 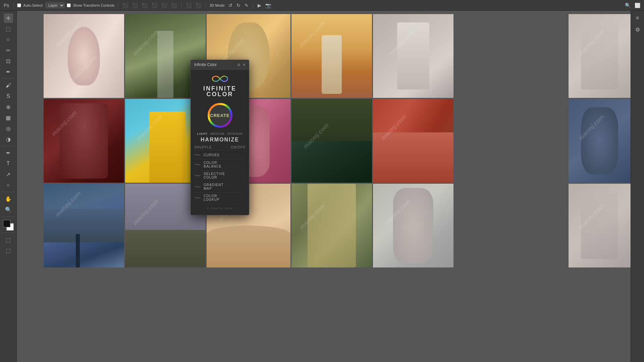 I want to click on dodge-tool: ◑, so click(x=8, y=139).